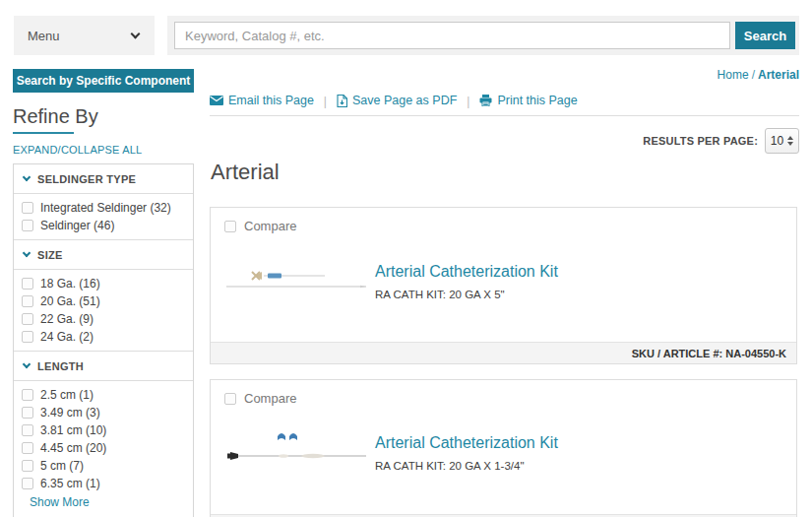 Image resolution: width=812 pixels, height=517 pixels. Describe the element at coordinates (701, 141) in the screenshot. I see `results-per-page-label: RESULTS PER PAGE:` at that location.